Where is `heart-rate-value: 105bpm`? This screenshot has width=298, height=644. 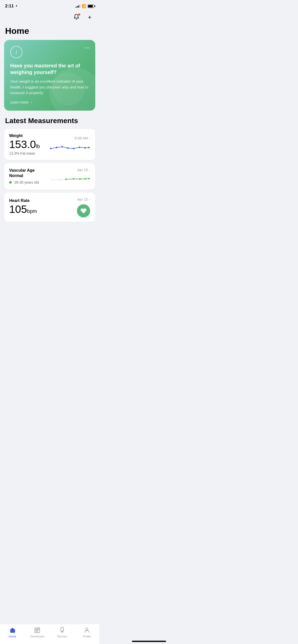
heart-rate-value: 105bpm is located at coordinates (27, 209).